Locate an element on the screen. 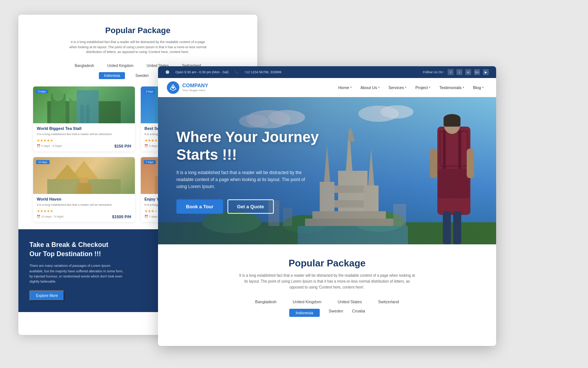  fw-pkg-tab-us: United States is located at coordinates (350, 302).